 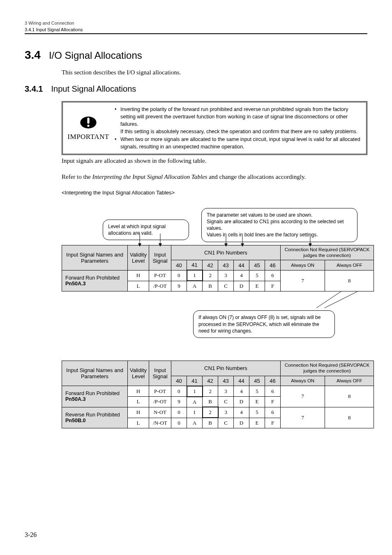 I want to click on chapter-header: 3 Wiring and Connection, so click(x=196, y=23).